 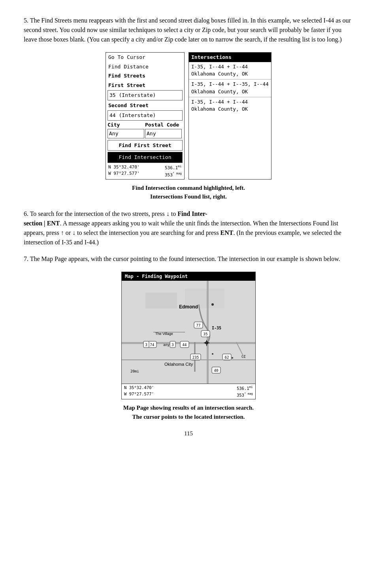 What do you see at coordinates (230, 102) in the screenshot?
I see `int-item-2-line1: I-35, I--44 + I--44` at bounding box center [230, 102].